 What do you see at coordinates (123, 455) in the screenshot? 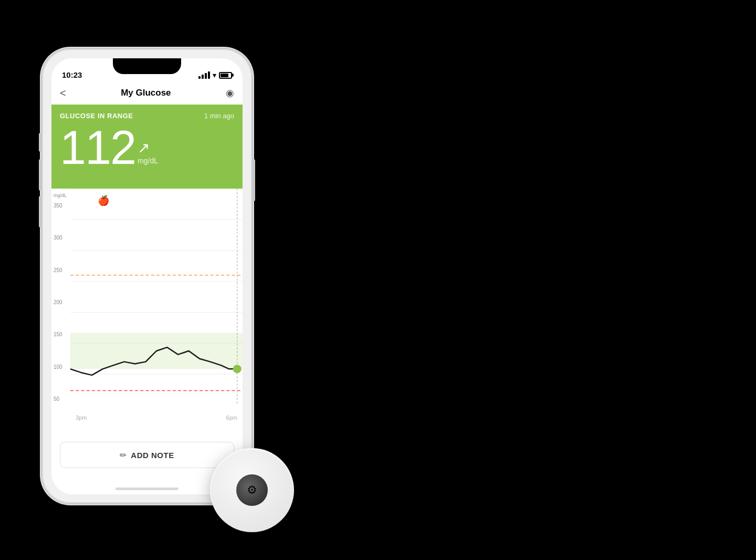
I see `pencil-icon: ✏` at bounding box center [123, 455].